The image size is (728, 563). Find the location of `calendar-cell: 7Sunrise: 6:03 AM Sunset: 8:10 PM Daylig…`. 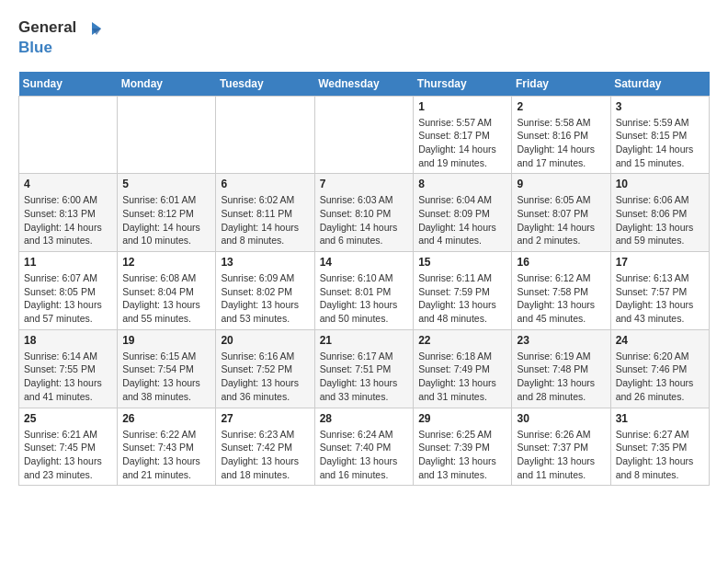

calendar-cell: 7Sunrise: 6:03 AM Sunset: 8:10 PM Daylig… is located at coordinates (364, 213).